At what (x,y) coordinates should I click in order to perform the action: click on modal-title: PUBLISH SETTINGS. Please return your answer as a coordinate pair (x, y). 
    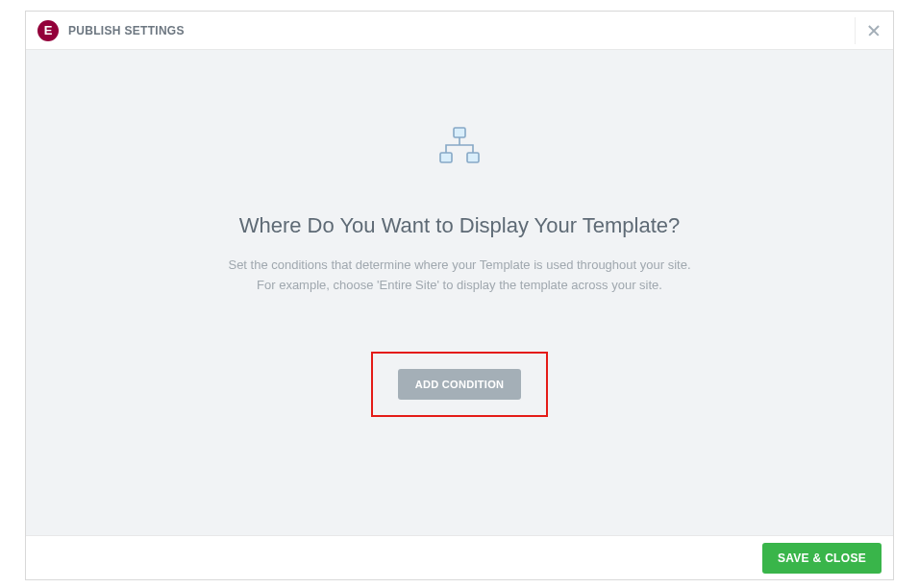
    Looking at the image, I should click on (127, 31).